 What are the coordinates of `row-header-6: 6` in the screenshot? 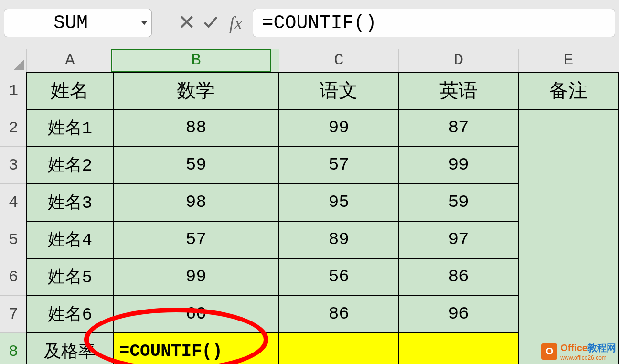 It's located at (13, 277).